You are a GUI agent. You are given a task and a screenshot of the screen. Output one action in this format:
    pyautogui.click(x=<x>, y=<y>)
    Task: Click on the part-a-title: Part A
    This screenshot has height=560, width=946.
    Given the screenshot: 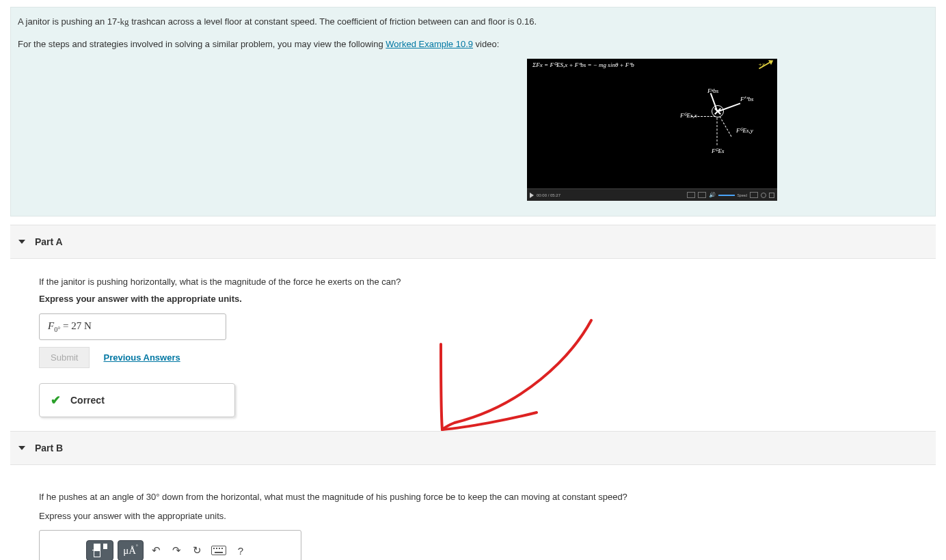 What is the action you would take?
    pyautogui.click(x=49, y=242)
    